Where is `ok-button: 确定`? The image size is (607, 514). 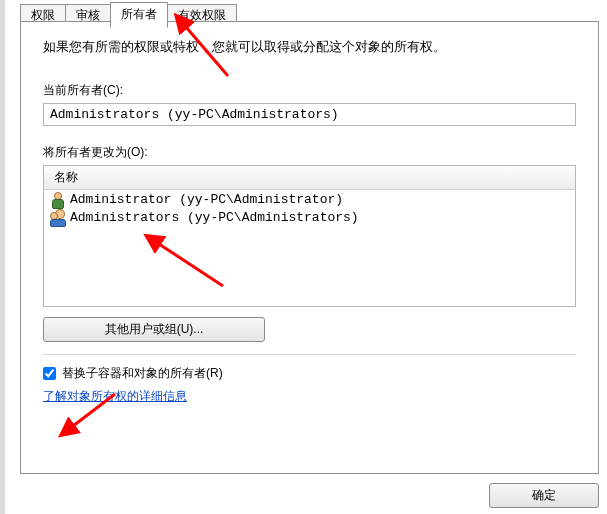
ok-button: 确定 is located at coordinates (544, 496).